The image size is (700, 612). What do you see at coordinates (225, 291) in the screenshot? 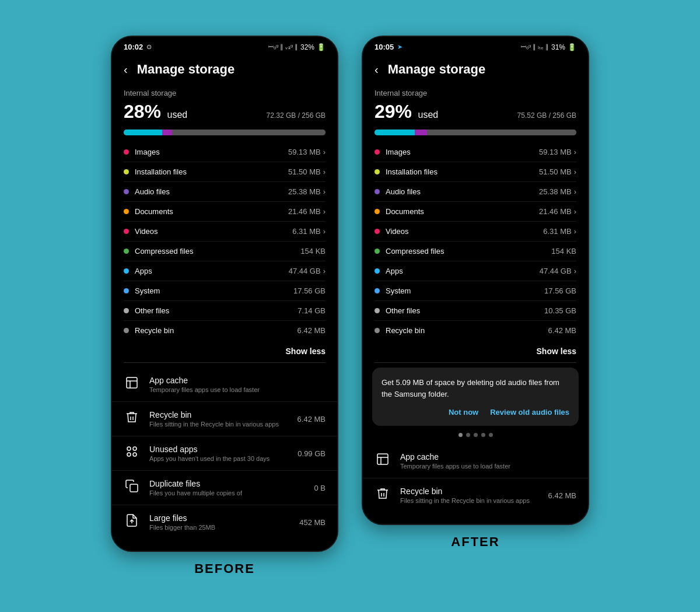
I see `before-item-system: System 17.56 GB` at bounding box center [225, 291].